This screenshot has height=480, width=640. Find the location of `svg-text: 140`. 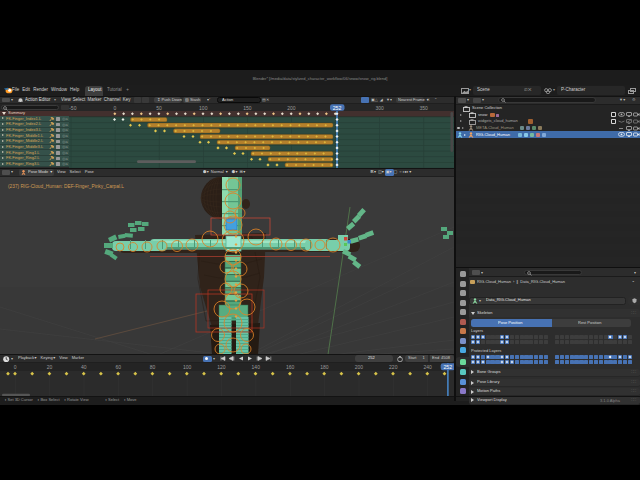

svg-text: 140 is located at coordinates (256, 367).